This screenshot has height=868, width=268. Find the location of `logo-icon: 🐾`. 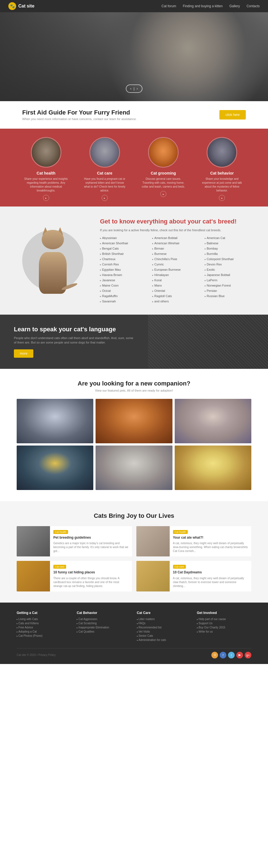

logo-icon: 🐾 is located at coordinates (12, 6).